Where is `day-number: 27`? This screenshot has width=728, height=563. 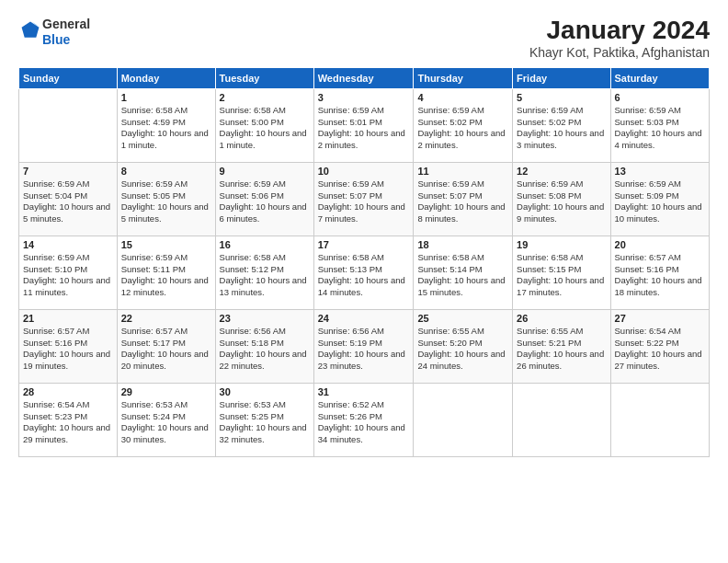 day-number: 27 is located at coordinates (660, 318).